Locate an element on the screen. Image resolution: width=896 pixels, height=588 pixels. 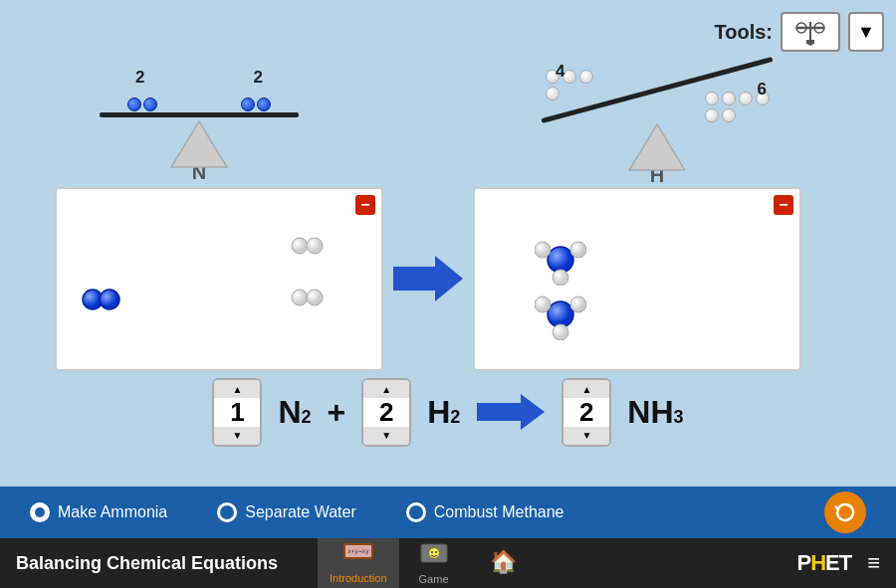
coeff1-up: ▲ is located at coordinates (237, 389).